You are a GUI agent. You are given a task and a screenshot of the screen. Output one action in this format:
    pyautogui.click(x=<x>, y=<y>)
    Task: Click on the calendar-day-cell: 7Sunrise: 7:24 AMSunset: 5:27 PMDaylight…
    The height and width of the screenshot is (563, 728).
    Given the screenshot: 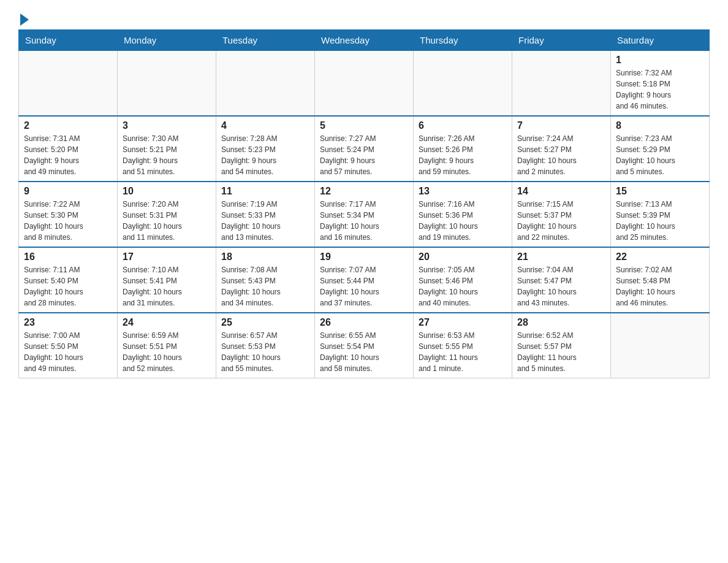 What is the action you would take?
    pyautogui.click(x=561, y=148)
    